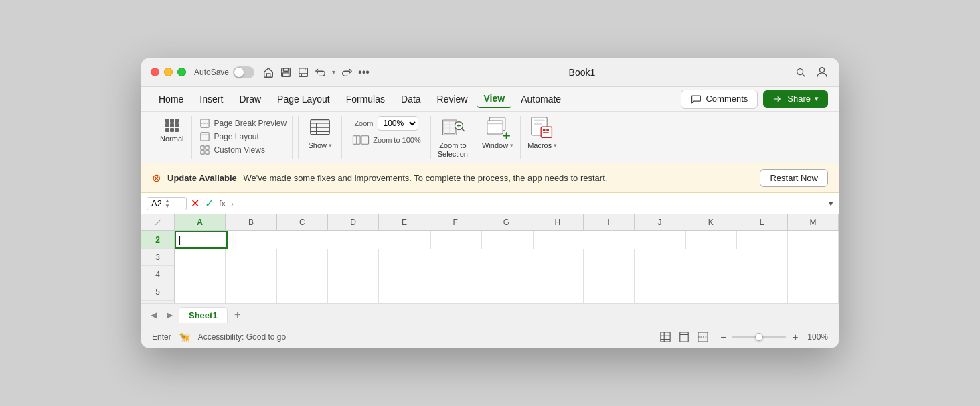  Describe the element at coordinates (250, 99) in the screenshot. I see `menu-item-draw: Draw` at that location.